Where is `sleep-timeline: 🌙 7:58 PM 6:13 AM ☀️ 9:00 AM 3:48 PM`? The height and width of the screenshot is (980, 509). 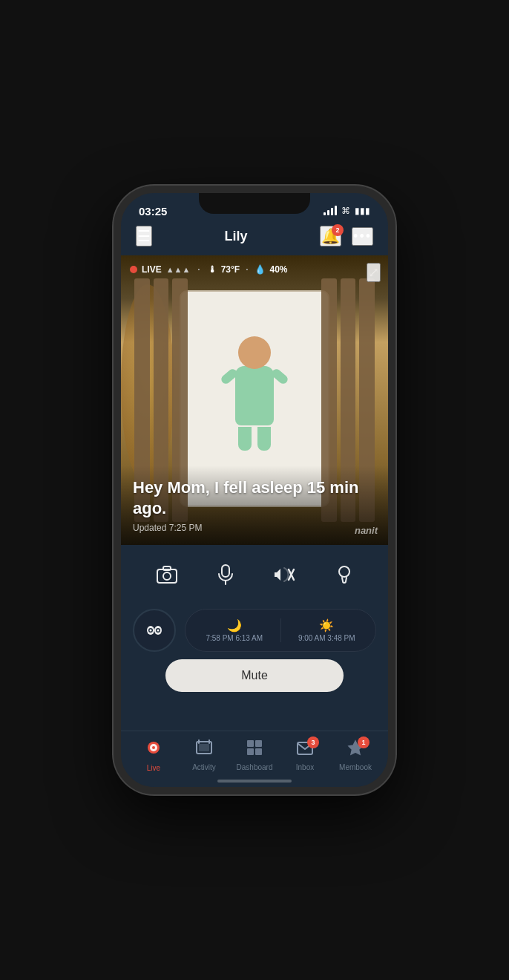
sleep-timeline: 🌙 7:58 PM 6:13 AM ☀️ 9:00 AM 3:48 PM is located at coordinates (280, 630).